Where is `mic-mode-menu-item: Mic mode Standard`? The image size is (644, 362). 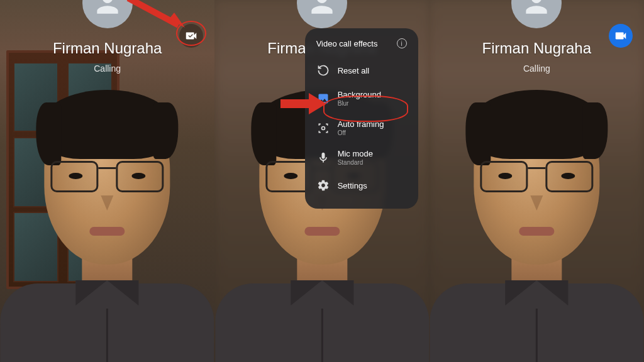
mic-mode-menu-item: Mic mode Standard is located at coordinates (362, 157).